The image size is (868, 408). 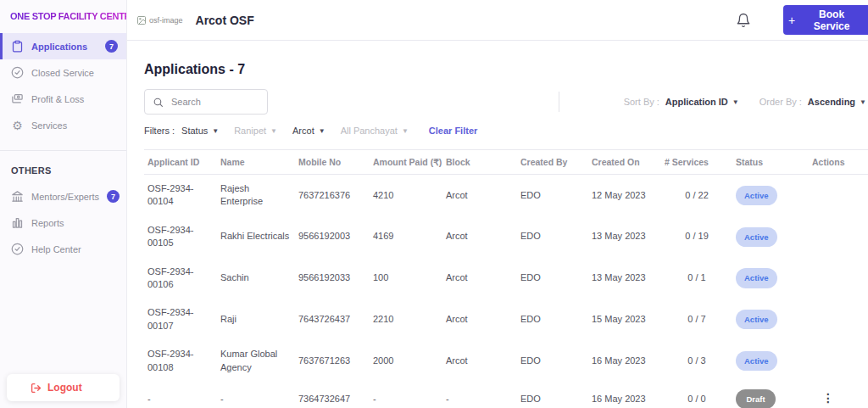 What do you see at coordinates (714, 102) in the screenshot?
I see `sort-controls: Sort By : Application ID ▼ Order By : As…` at bounding box center [714, 102].